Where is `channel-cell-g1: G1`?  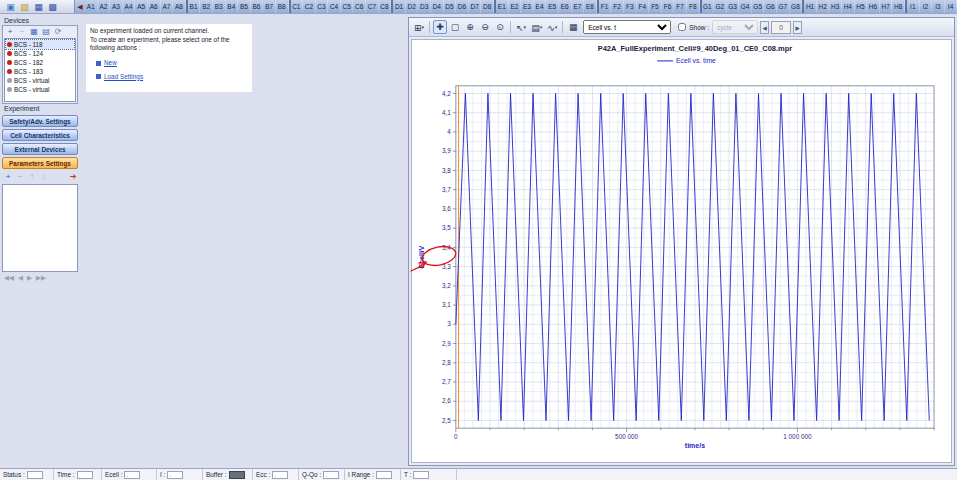 channel-cell-g1: G1 is located at coordinates (708, 6).